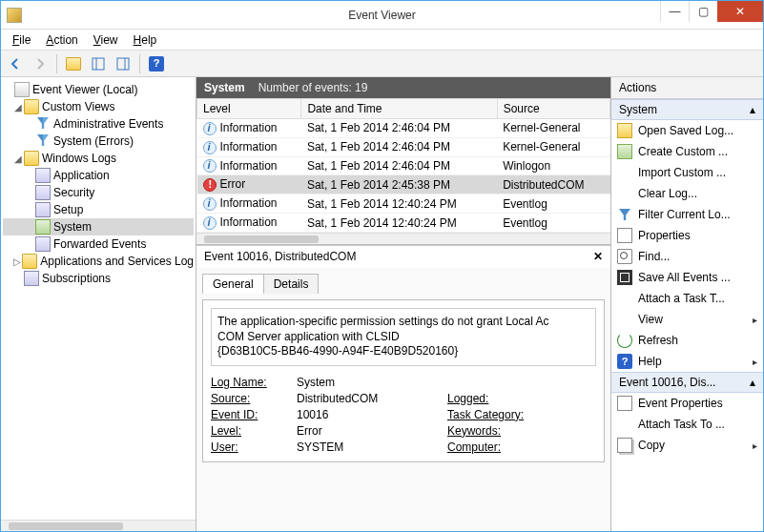 The width and height of the screenshot is (764, 532). Describe the element at coordinates (625, 319) in the screenshot. I see `view-icon` at that location.